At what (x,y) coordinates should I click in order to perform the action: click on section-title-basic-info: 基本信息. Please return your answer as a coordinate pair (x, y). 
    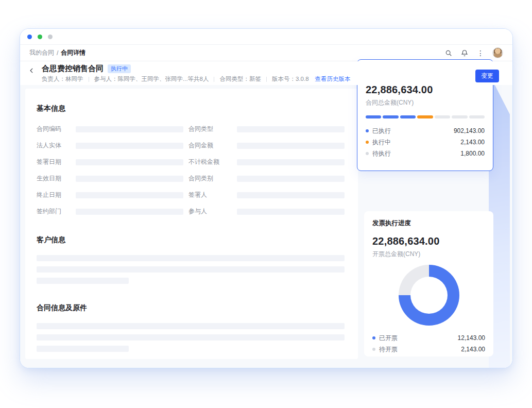
    Looking at the image, I should click on (191, 109).